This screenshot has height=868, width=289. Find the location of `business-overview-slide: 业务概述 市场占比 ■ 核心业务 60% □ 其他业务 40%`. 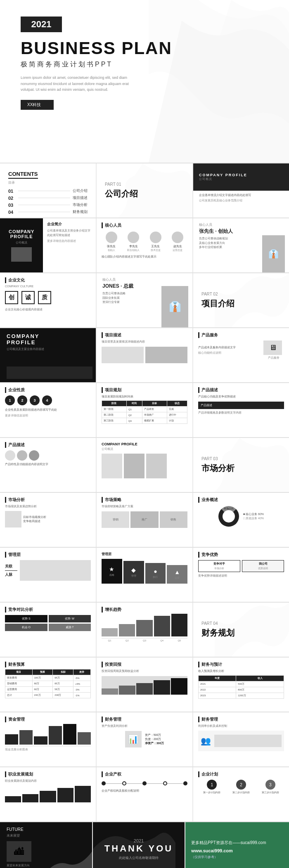

business-overview-slide: 业务概述 市场占比 ■ 核心业务 60% □ 其他业务 40% is located at coordinates (241, 520).